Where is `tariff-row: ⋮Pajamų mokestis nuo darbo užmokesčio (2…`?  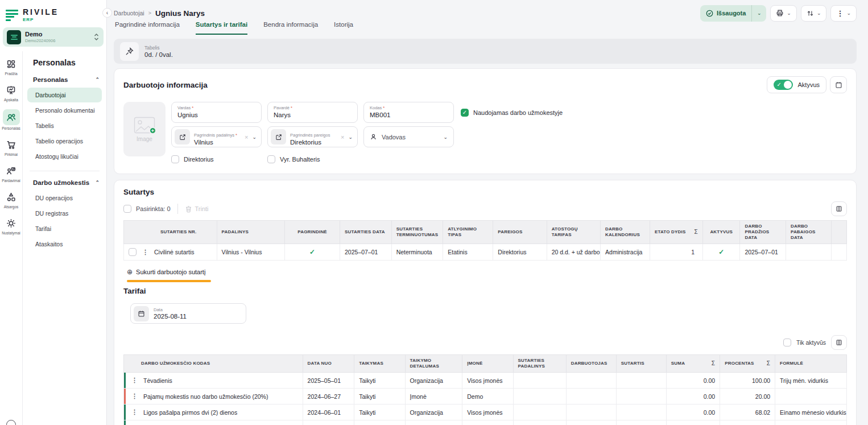 tariff-row: ⋮Pajamų mokestis nuo darbo užmokesčio (2… is located at coordinates (486, 397).